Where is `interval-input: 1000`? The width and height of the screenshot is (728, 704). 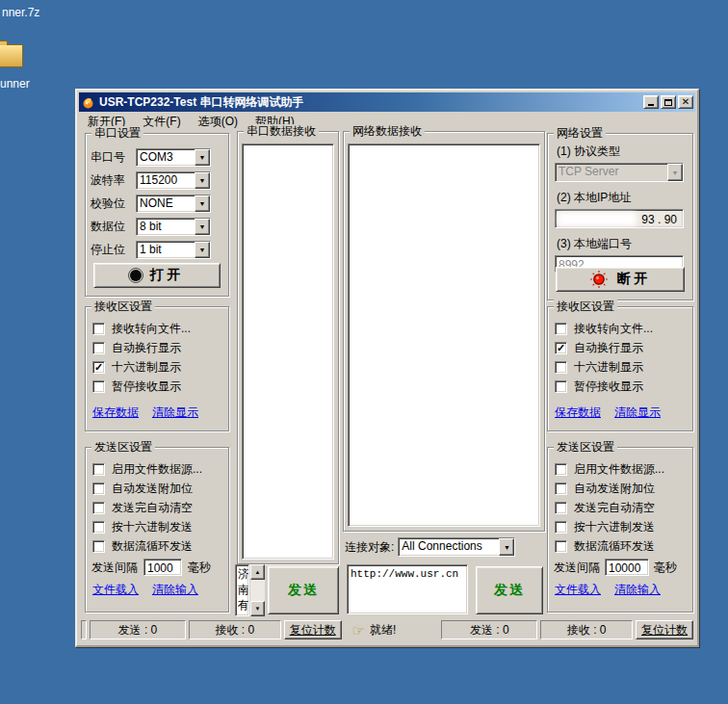
interval-input: 1000 is located at coordinates (163, 567).